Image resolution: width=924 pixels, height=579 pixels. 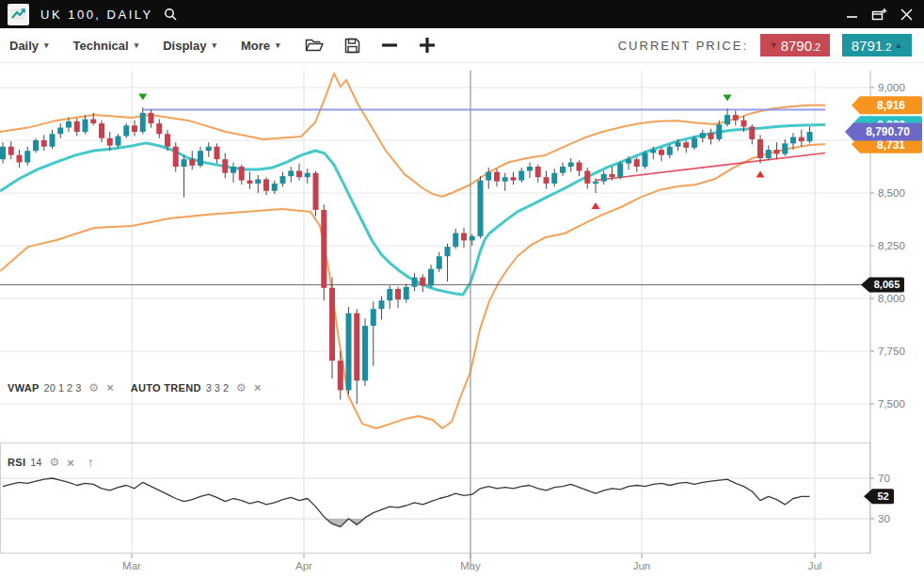 What do you see at coordinates (852, 14) in the screenshot?
I see `minimize-button` at bounding box center [852, 14].